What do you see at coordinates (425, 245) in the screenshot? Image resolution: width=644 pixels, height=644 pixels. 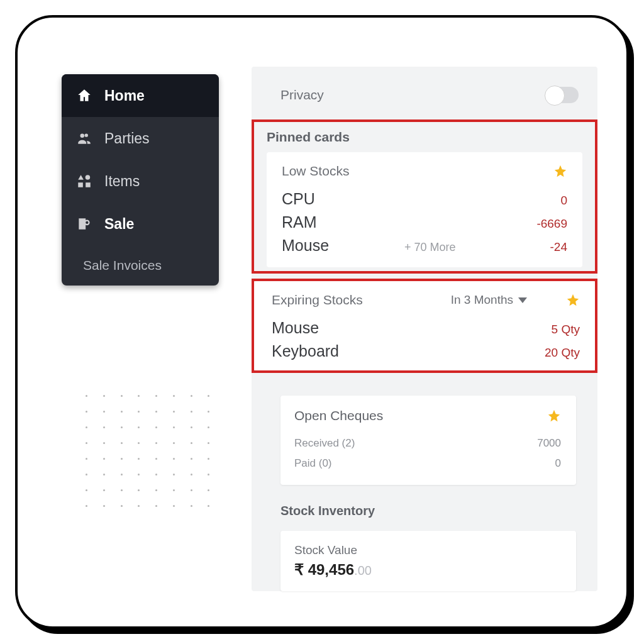 I see `table-row: Mouse + 70 More -24` at bounding box center [425, 245].